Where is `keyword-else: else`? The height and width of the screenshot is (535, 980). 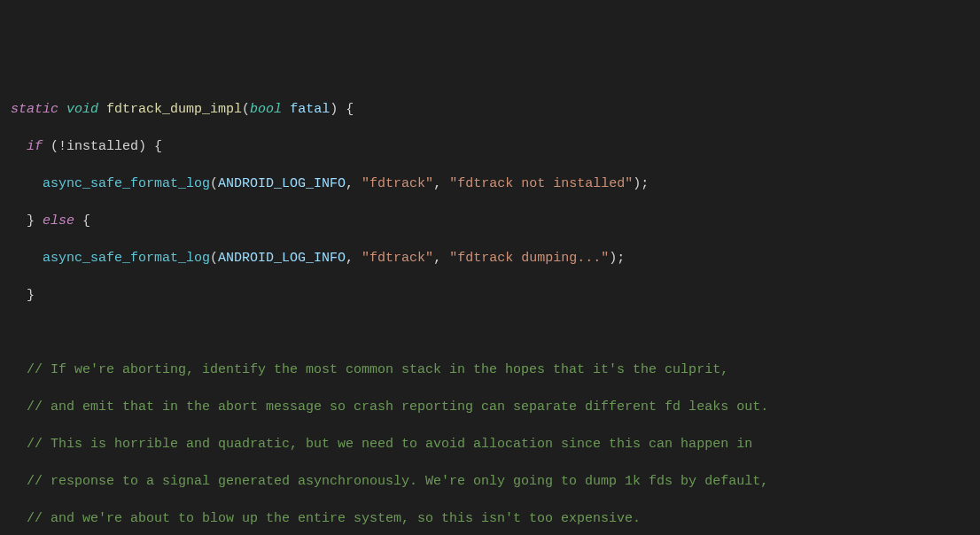 keyword-else: else is located at coordinates (58, 221).